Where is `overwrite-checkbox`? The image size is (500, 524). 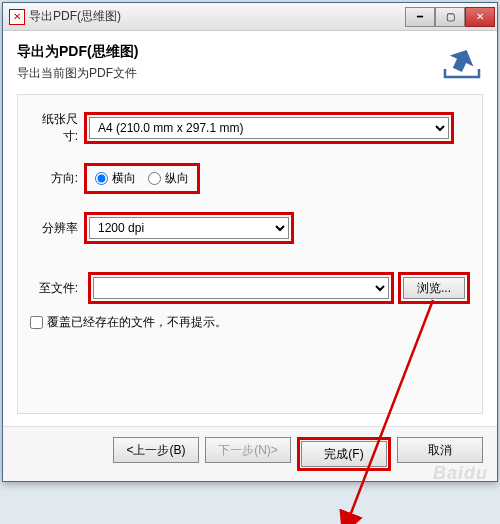
overwrite-checkbox is located at coordinates (36, 322).